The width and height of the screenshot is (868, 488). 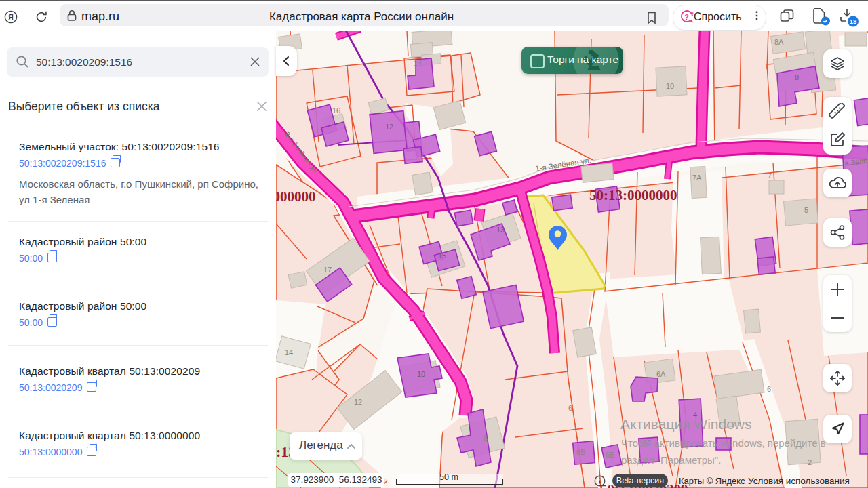 What do you see at coordinates (11, 18) in the screenshot?
I see `svg-text: Я` at bounding box center [11, 18].